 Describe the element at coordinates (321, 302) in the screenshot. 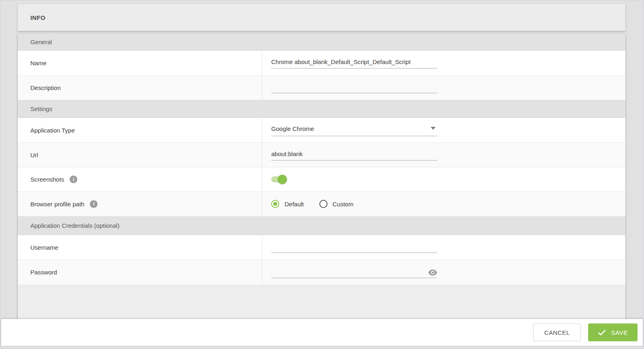

I see `panel-footer-spacer` at that location.